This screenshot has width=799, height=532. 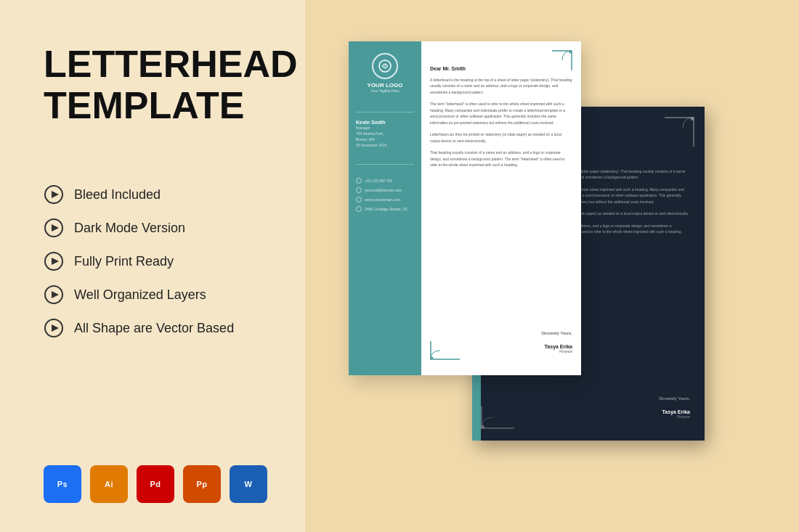 What do you see at coordinates (674, 412) in the screenshot?
I see `dark-sign-name: Tasya Erika` at bounding box center [674, 412].